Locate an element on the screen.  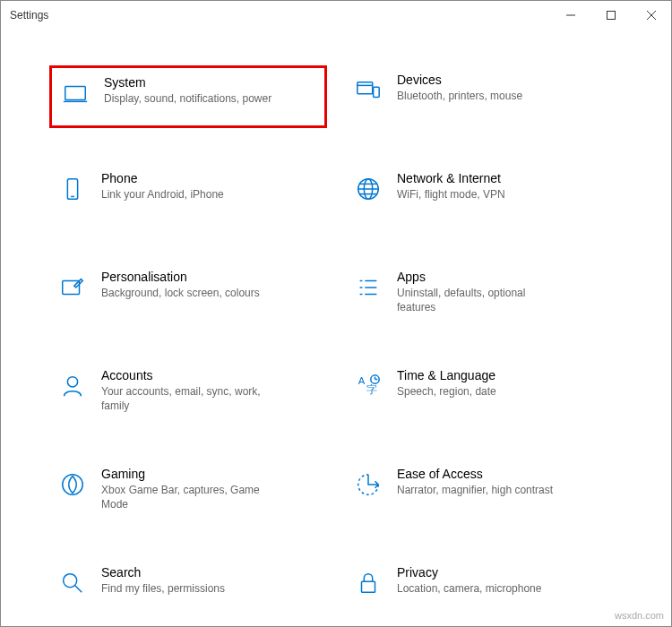
ease-of-access-icon is located at coordinates (368, 485).